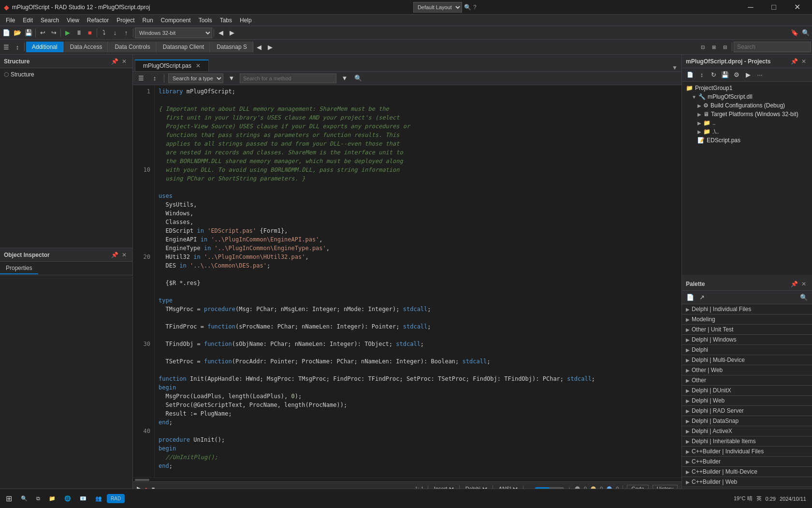  Describe the element at coordinates (66, 75) in the screenshot. I see `structure-tree-item: ⬡ Structure` at that location.